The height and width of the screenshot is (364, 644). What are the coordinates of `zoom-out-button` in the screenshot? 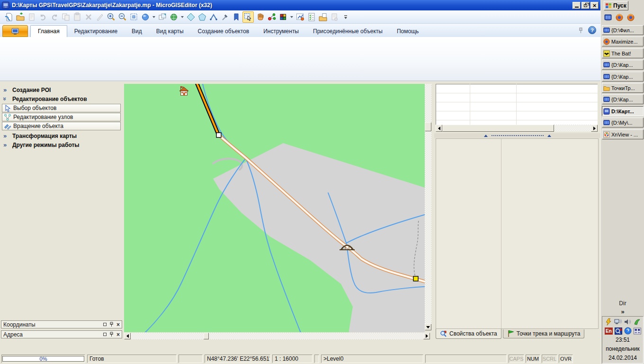 It's located at (122, 17).